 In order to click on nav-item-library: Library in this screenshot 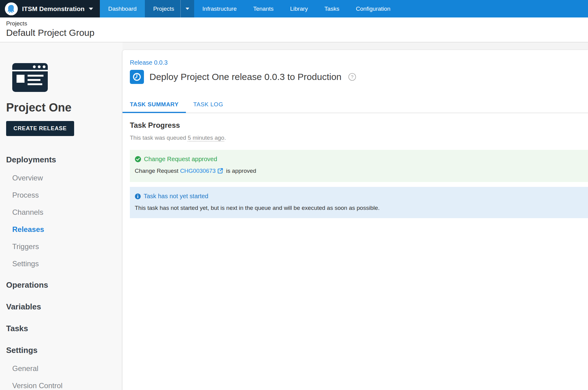, I will do `click(299, 9)`.